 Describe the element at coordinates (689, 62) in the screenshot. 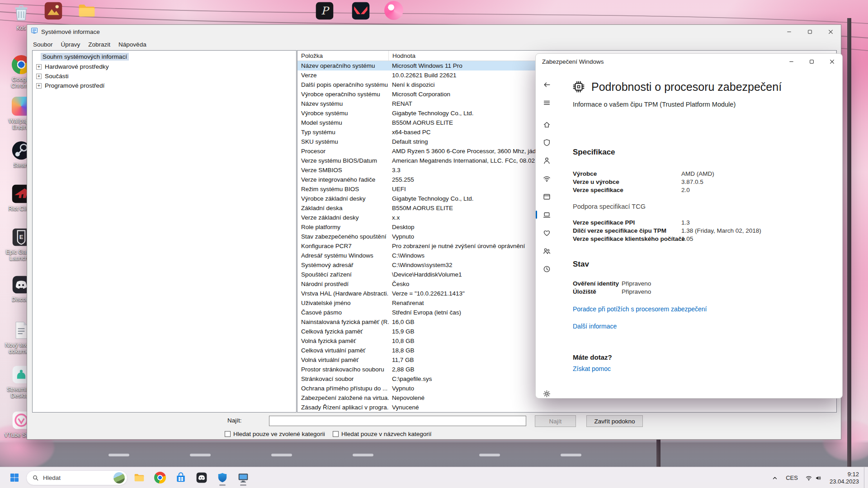

I see `security-titlebar: Zabezpečení Windows` at that location.